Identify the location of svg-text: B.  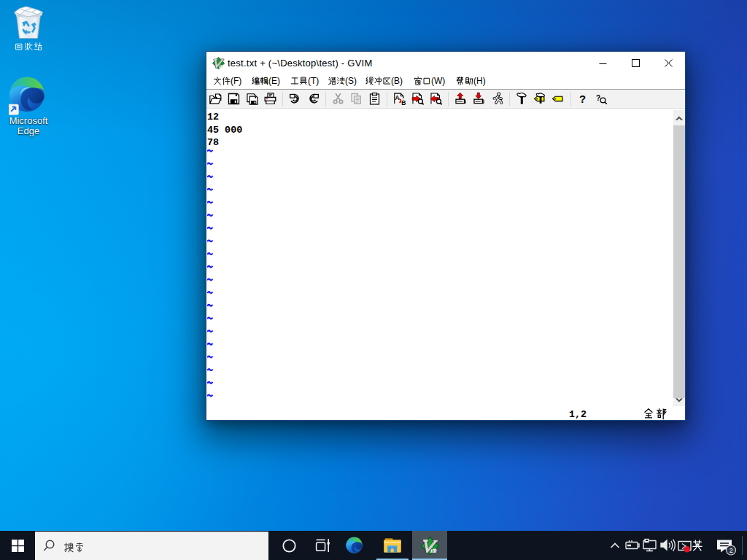
(403, 102).